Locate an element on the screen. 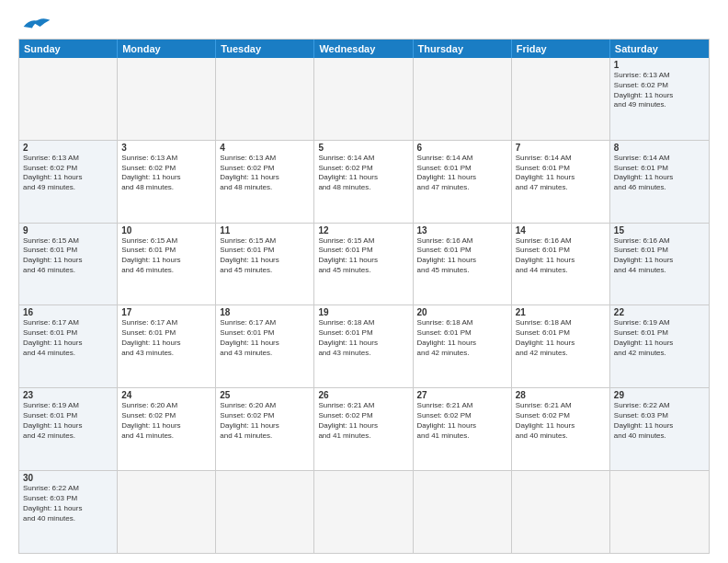 This screenshot has height=563, width=728. day-number: 23 is located at coordinates (68, 396).